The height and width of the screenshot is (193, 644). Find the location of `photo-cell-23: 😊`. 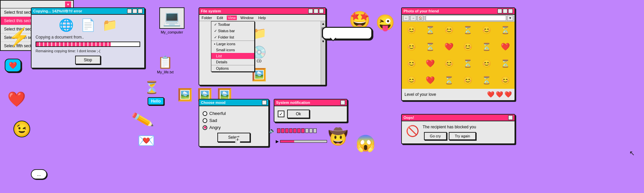

photo-cell-23: 😊 is located at coordinates (505, 80).